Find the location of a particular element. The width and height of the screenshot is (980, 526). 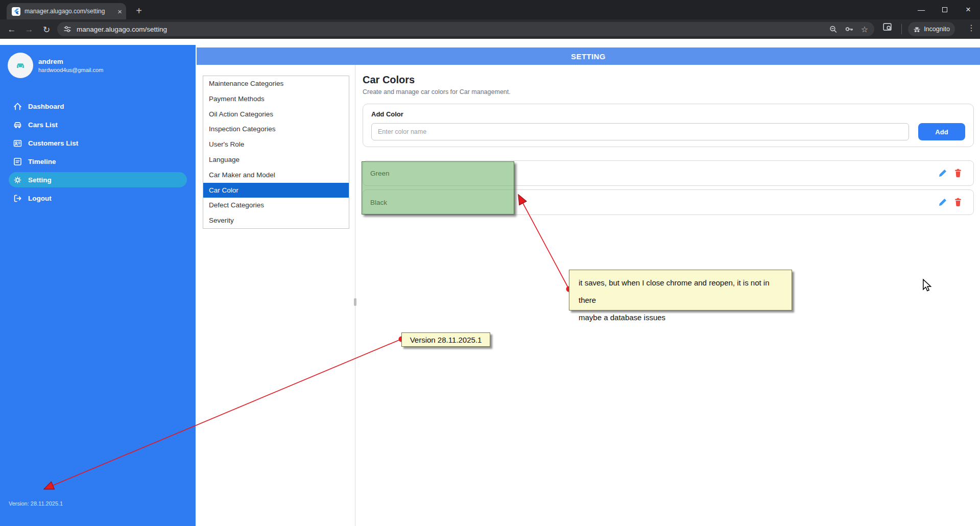

gear-icon is located at coordinates (17, 180).